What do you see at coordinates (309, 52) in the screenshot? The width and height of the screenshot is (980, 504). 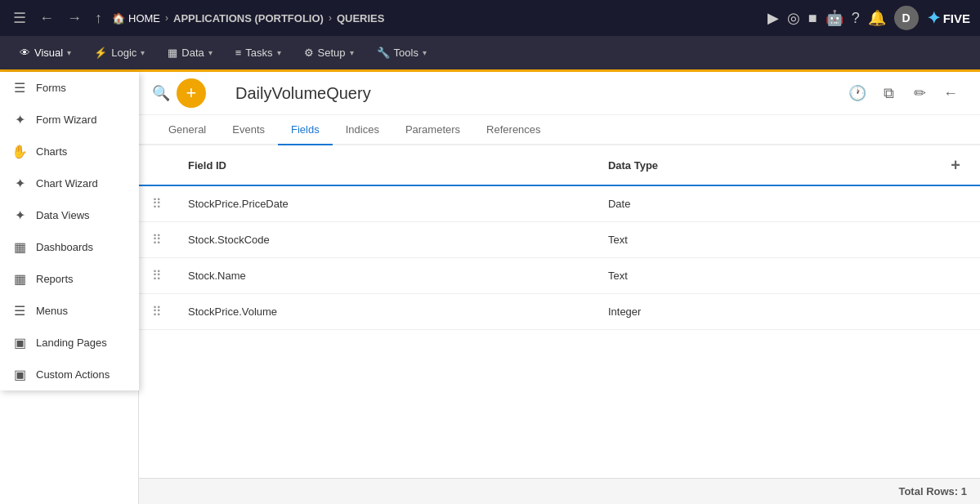 I see `setup-icon: ⚙` at bounding box center [309, 52].